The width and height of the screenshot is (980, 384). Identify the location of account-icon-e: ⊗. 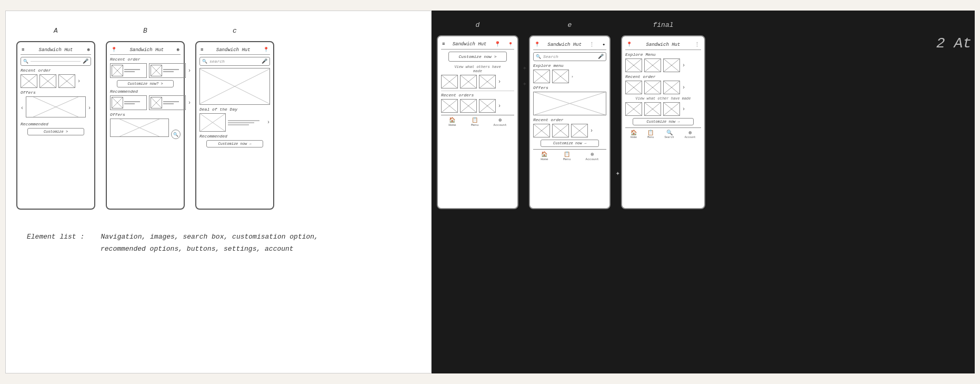
(592, 154).